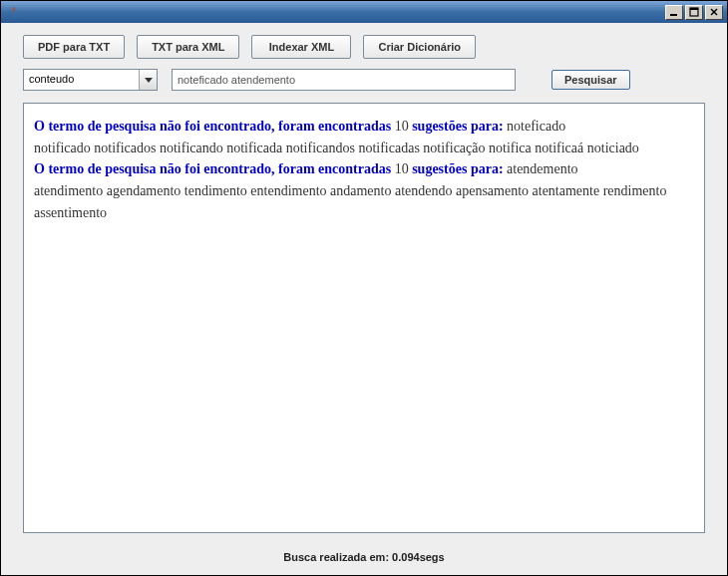 The image size is (728, 576). Describe the element at coordinates (343, 80) in the screenshot. I see `search-input` at that location.